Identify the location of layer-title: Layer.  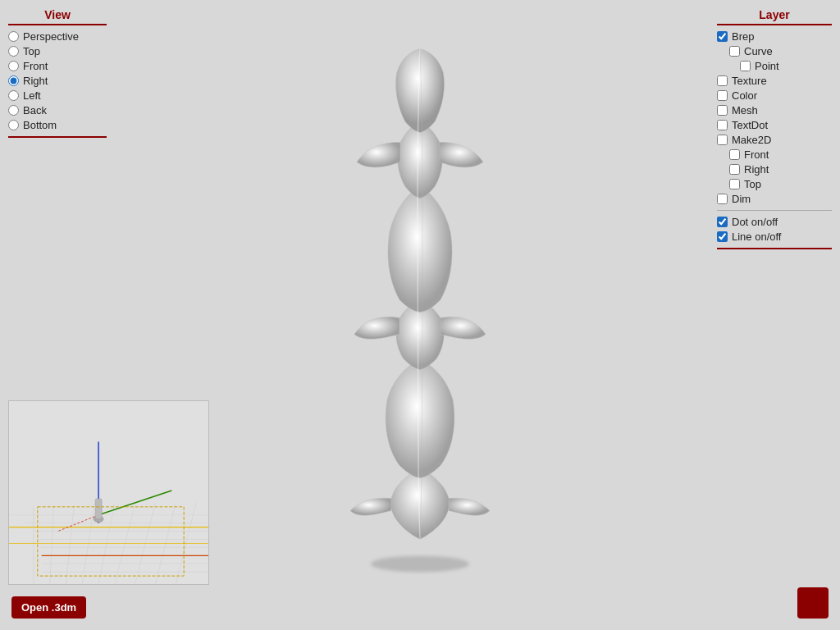
(774, 16).